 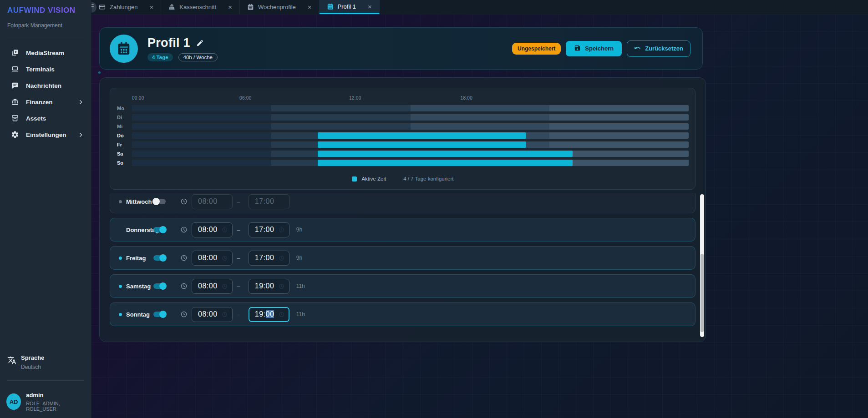 What do you see at coordinates (123, 145) in the screenshot?
I see `chart-day-label: Fr` at bounding box center [123, 145].